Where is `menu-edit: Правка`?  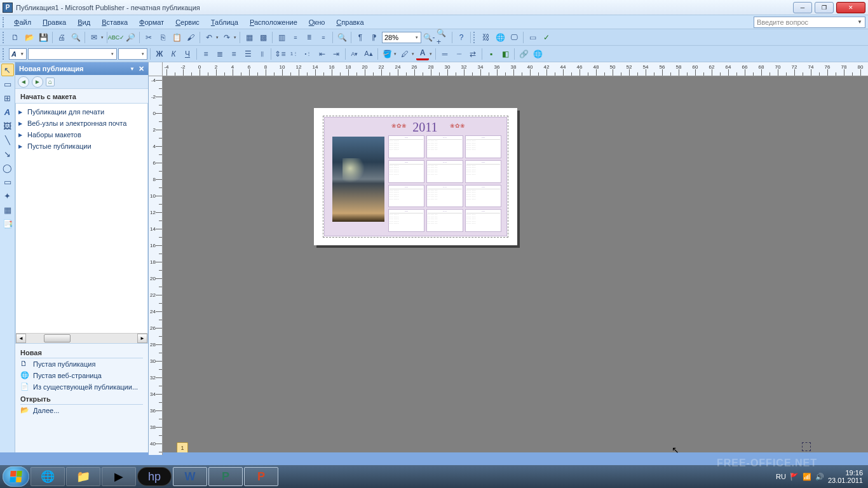
menu-edit: Правка is located at coordinates (55, 22).